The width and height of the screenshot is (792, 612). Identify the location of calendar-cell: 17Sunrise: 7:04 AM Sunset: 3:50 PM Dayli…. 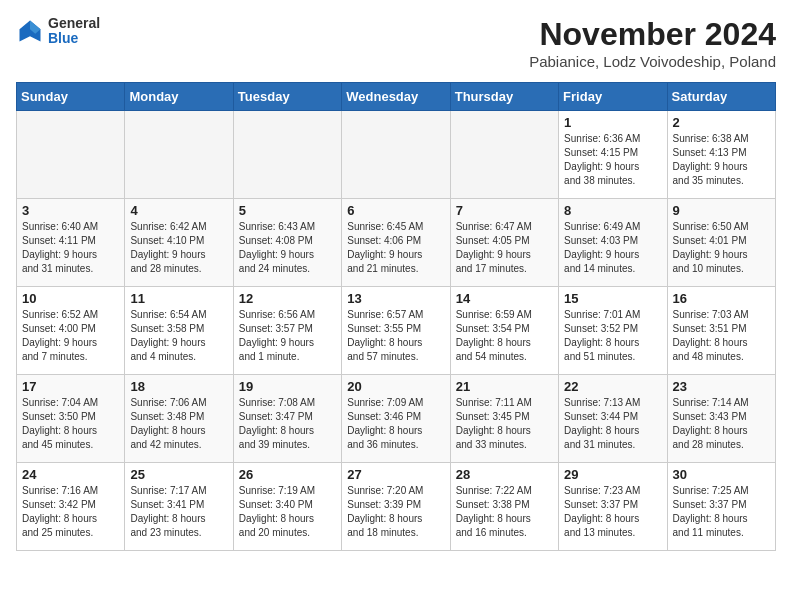
(71, 419).